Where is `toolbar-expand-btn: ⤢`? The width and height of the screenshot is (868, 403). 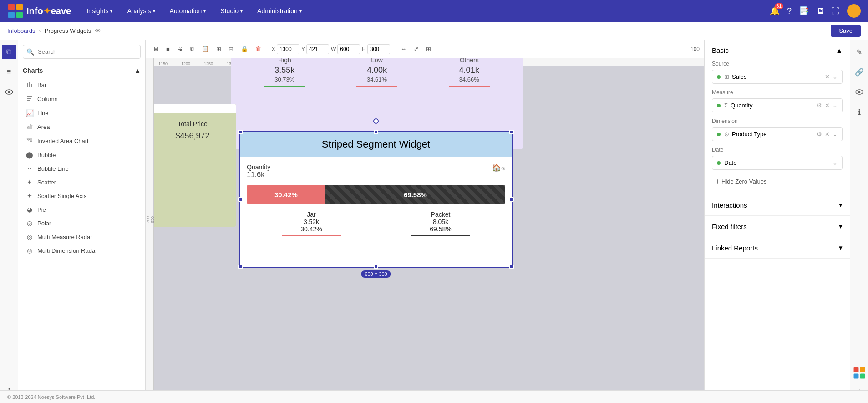 toolbar-expand-btn: ⤢ is located at coordinates (416, 49).